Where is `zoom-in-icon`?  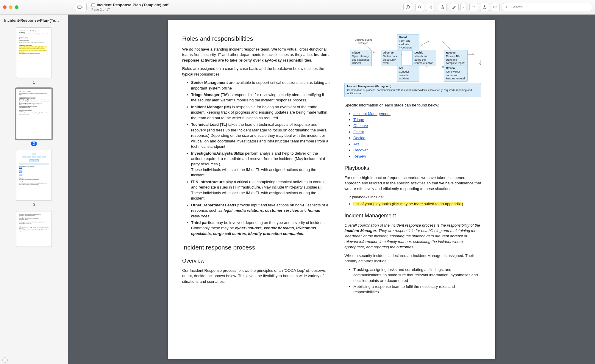
zoom-in-icon is located at coordinates (430, 7).